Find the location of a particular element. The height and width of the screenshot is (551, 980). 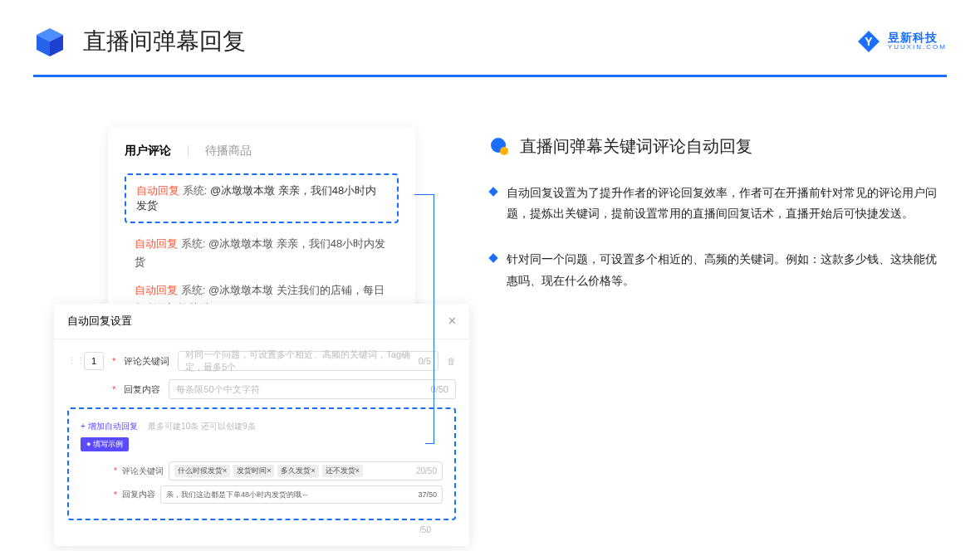

add-rule-button: + 增加自动回复 is located at coordinates (110, 427).